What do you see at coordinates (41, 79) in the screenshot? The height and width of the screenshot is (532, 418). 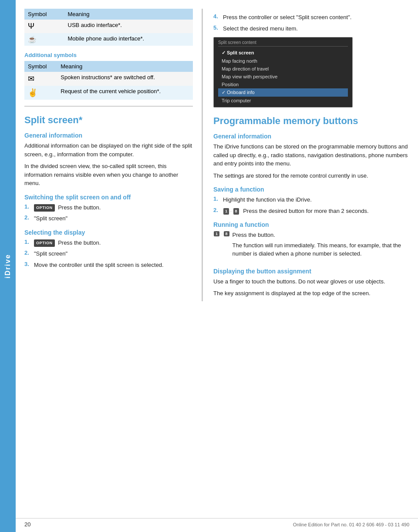 I see `symbol-cell: ✉` at bounding box center [41, 79].